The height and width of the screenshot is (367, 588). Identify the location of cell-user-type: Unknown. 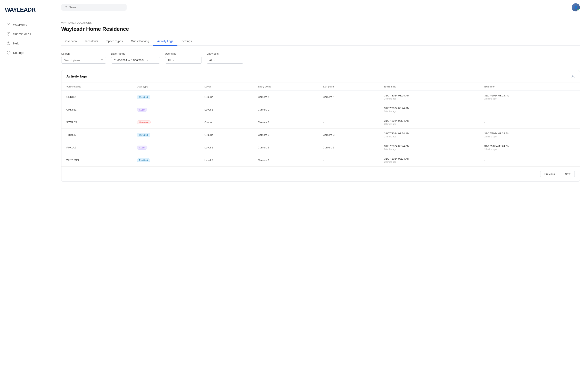
(166, 122).